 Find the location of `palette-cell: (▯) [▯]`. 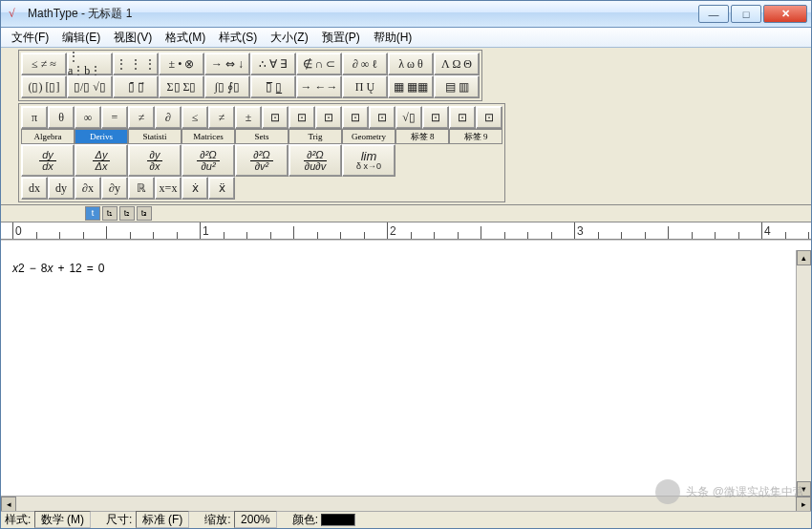

palette-cell: (▯) [▯] is located at coordinates (44, 87).